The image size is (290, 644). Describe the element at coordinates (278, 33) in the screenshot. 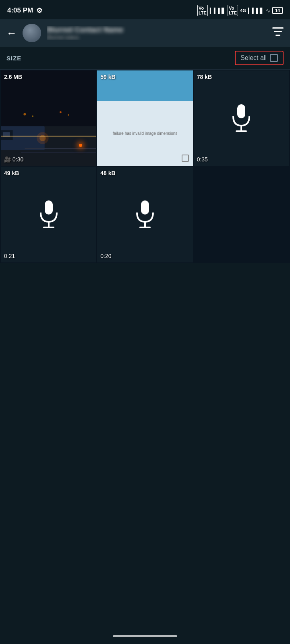

I see `filter-menu-icon` at that location.